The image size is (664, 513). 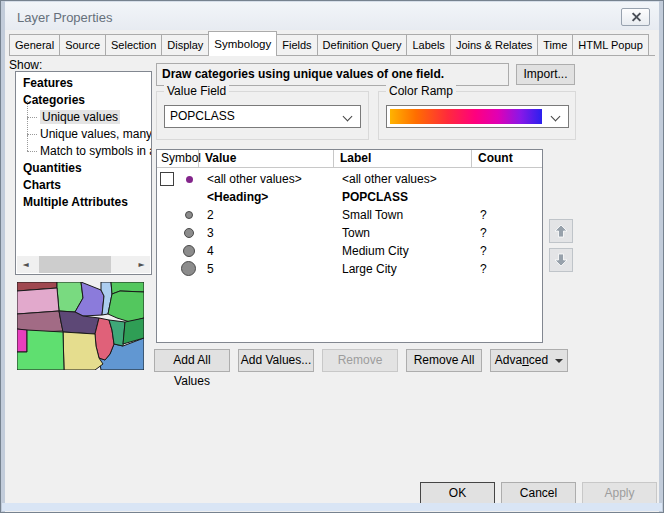 What do you see at coordinates (84, 264) in the screenshot?
I see `tree-horizontal-scrollbar: ◄ ►` at bounding box center [84, 264].